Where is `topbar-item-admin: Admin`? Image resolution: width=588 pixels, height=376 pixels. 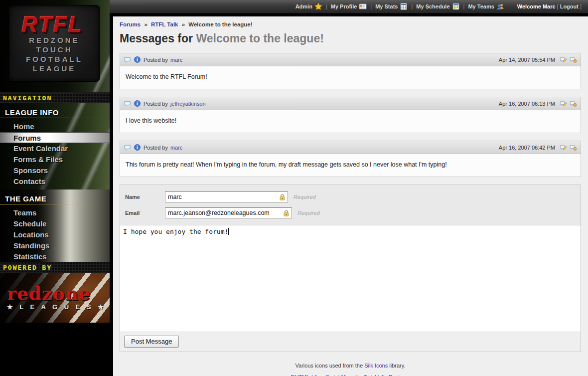 topbar-item-admin: Admin is located at coordinates (309, 6).